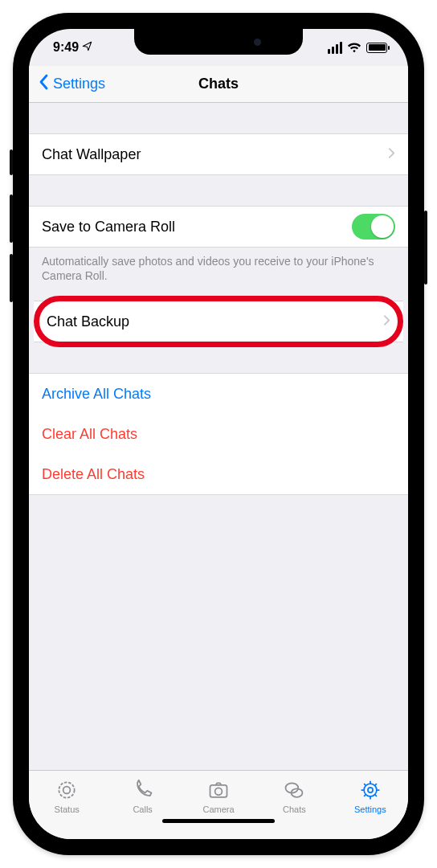 This screenshot has width=437, height=868. What do you see at coordinates (218, 321) in the screenshot?
I see `chat-backup-cell: Chat Backup` at bounding box center [218, 321].